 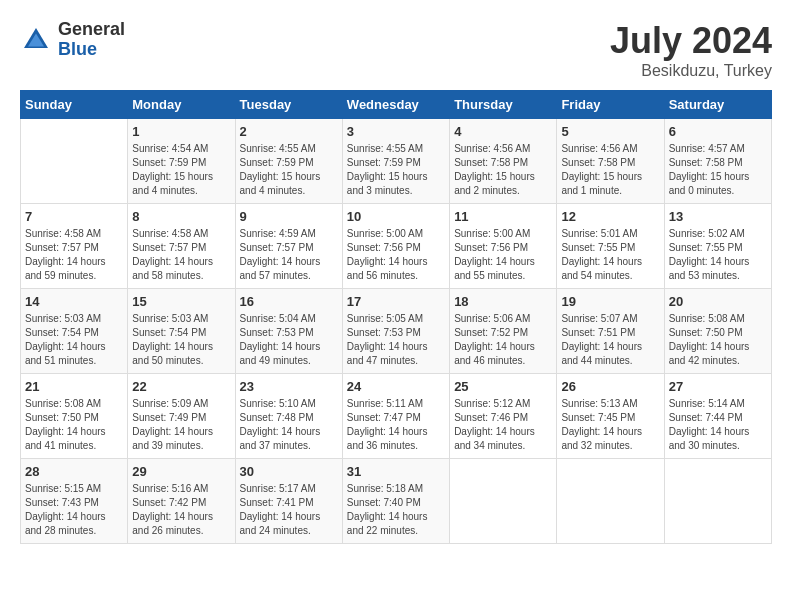 What do you see at coordinates (396, 416) in the screenshot?
I see `week-row-4: 21 Sunrise: 5:08 AM Sunset: 7:50 PM Dayl…` at bounding box center [396, 416].